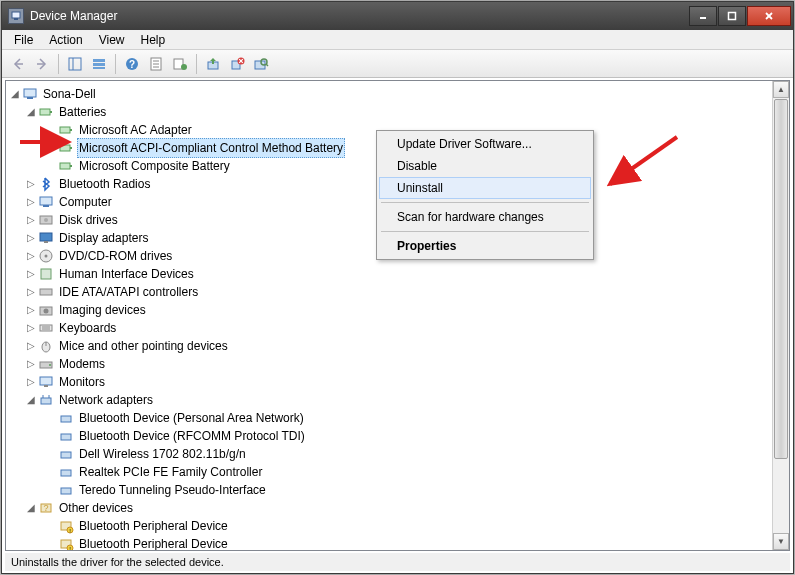 Image resolution: width=795 pixels, height=575 pixels. What do you see at coordinates (398, 400) in the screenshot?
I see `tree-category-network: ◢Network adapters` at bounding box center [398, 400].